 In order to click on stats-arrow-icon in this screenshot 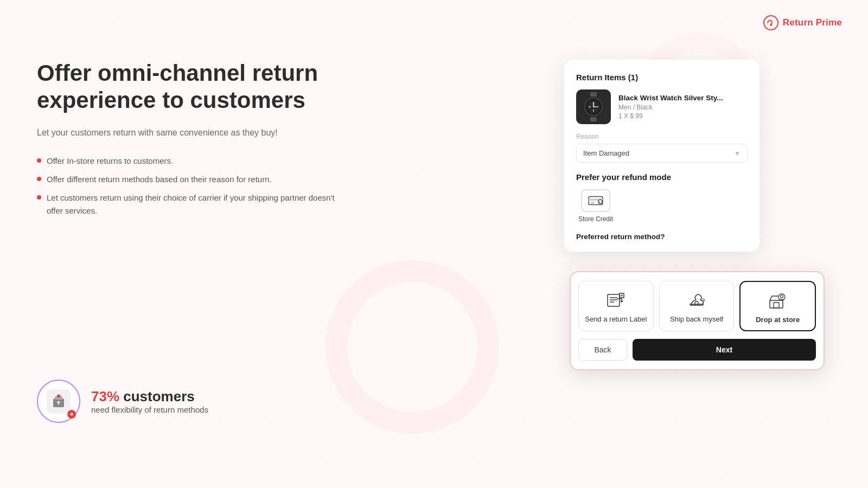, I will do `click(72, 414)`.